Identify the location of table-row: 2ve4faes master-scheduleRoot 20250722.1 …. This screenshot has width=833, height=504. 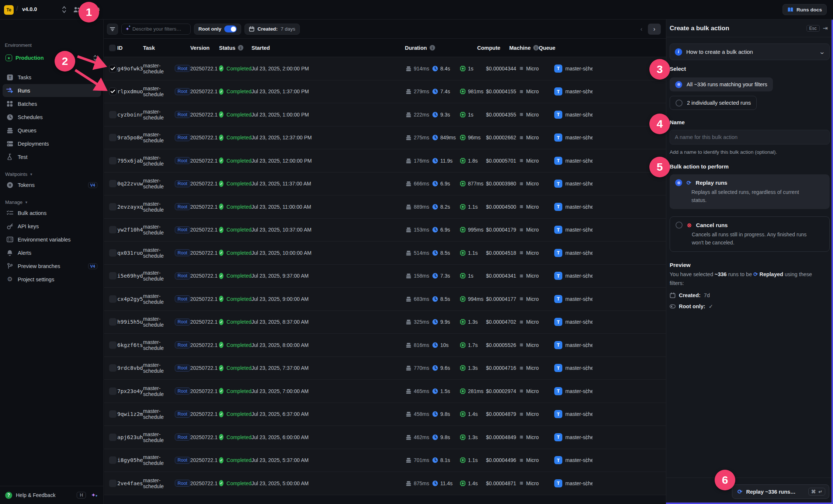
(385, 484).